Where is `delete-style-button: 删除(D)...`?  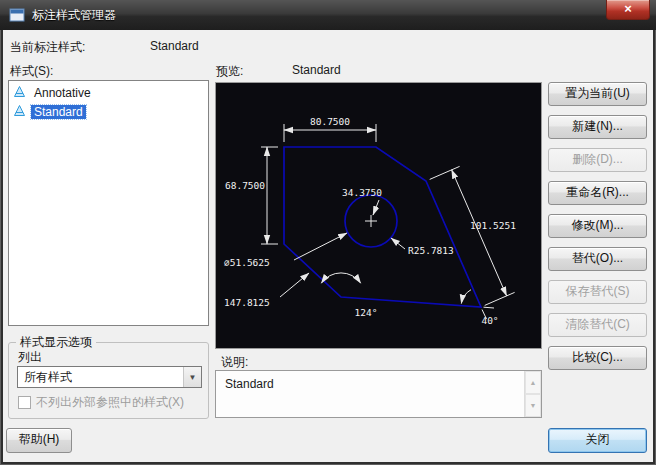 delete-style-button: 删除(D)... is located at coordinates (598, 160).